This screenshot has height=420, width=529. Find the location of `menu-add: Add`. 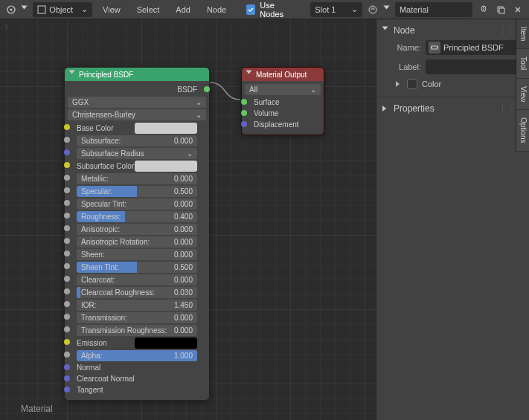

menu-add: Add is located at coordinates (183, 10).